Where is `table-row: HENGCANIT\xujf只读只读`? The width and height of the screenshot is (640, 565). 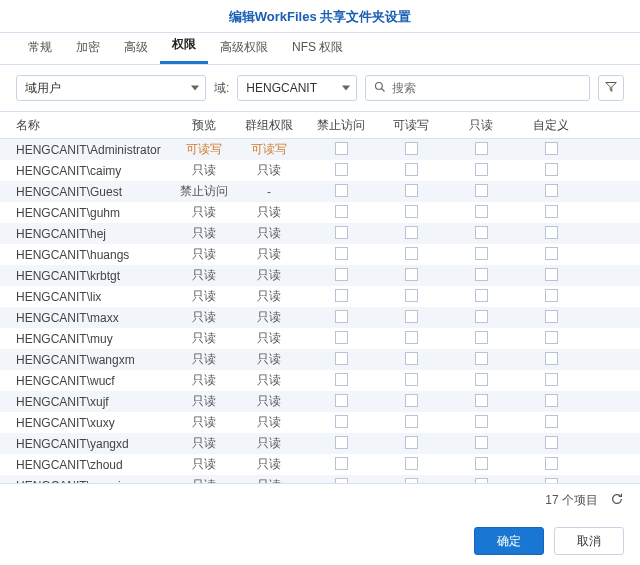 table-row: HENGCANIT\xujf只读只读 is located at coordinates (320, 402).